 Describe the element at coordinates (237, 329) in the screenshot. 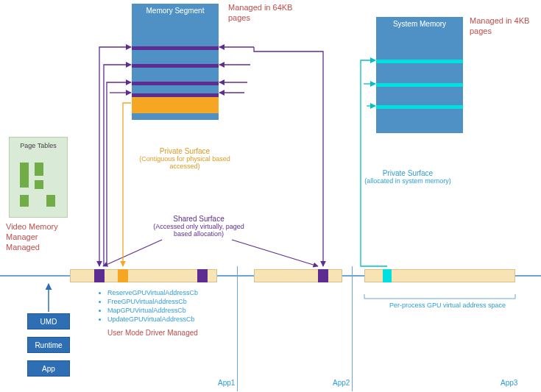

I see `divider-app1-right` at that location.